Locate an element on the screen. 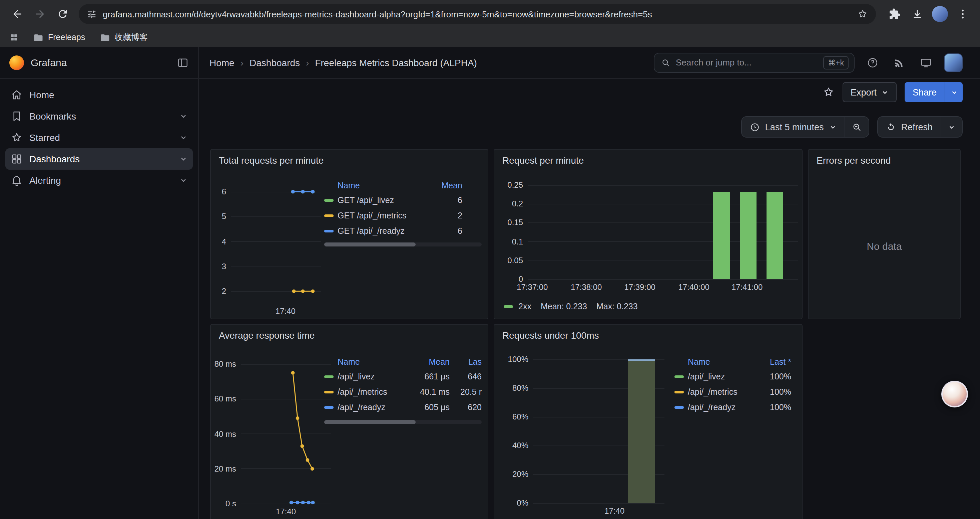  x-axis-label: 17:40 is located at coordinates (614, 511).